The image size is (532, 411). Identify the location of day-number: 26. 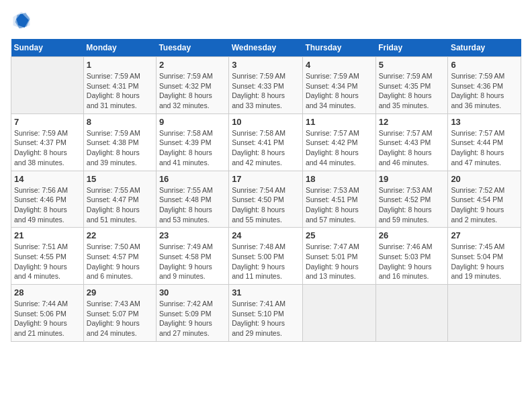
(412, 235).